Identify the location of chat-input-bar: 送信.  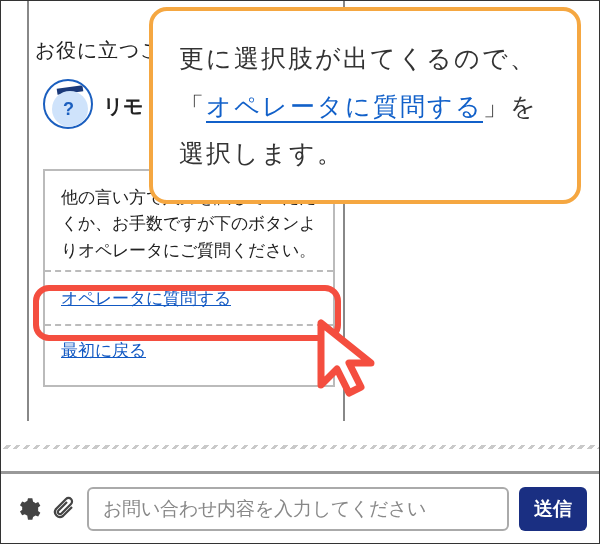
(300, 507).